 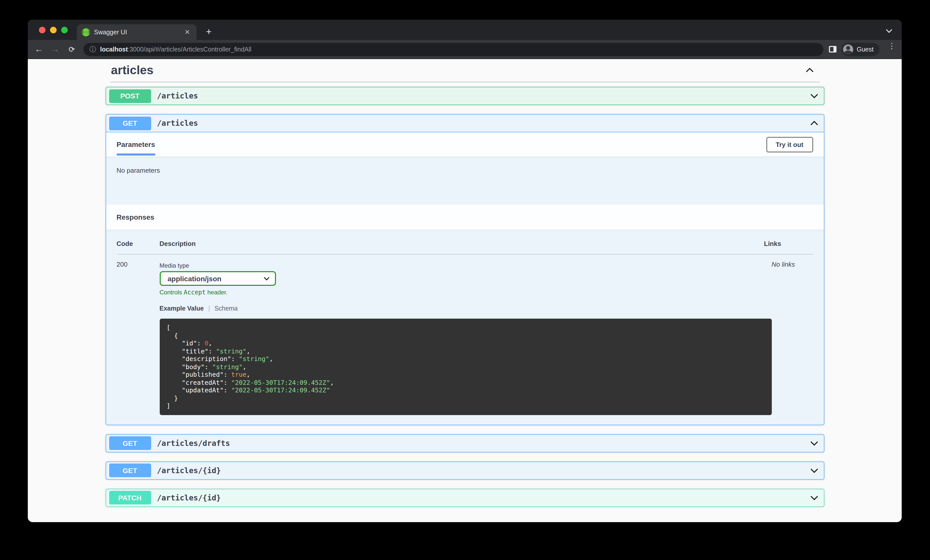 What do you see at coordinates (42, 30) in the screenshot?
I see `close-window-button` at bounding box center [42, 30].